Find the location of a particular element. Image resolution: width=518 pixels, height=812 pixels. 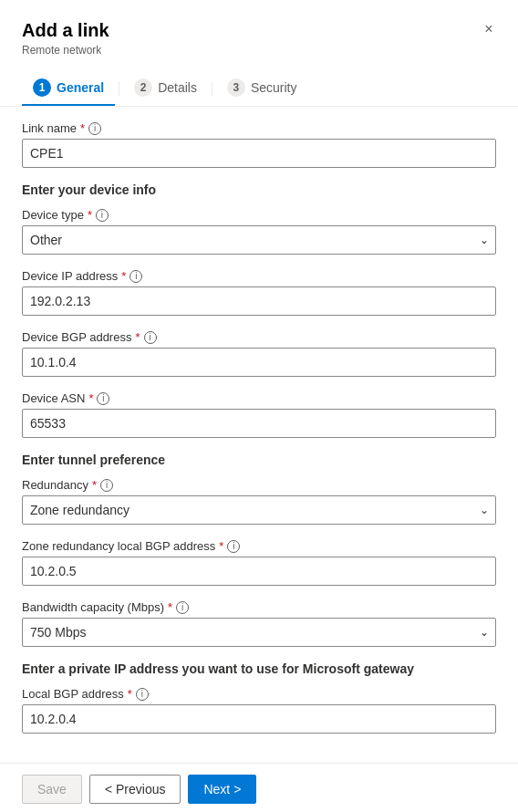

bandwidth-select-wrapper: 500 Mbps 750 Mbps 1000 Mbps ⌄ is located at coordinates (259, 632).